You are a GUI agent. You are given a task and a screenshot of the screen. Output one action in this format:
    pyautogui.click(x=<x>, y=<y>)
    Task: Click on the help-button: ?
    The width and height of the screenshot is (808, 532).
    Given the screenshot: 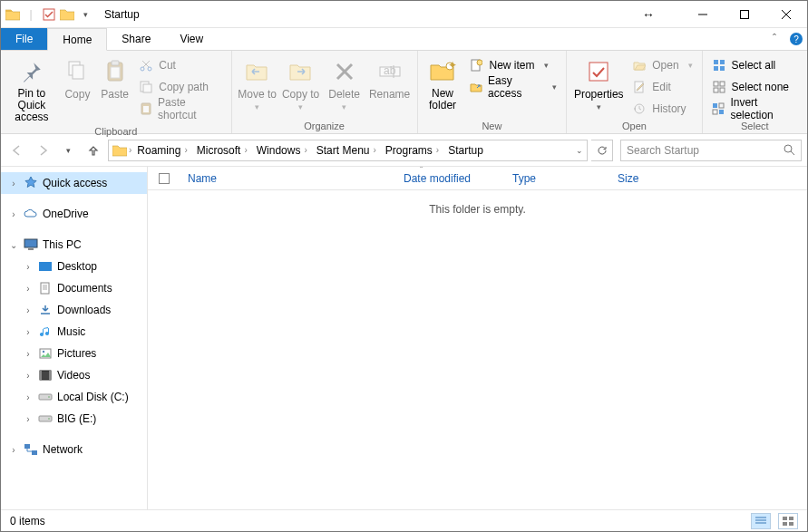 What is the action you would take?
    pyautogui.click(x=796, y=39)
    